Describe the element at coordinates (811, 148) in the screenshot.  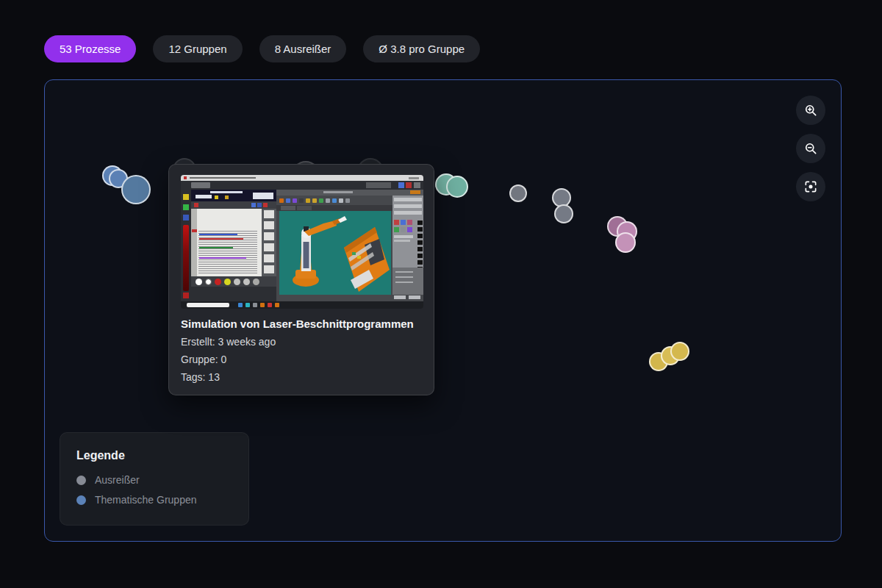
I see `zoom-out-icon` at that location.